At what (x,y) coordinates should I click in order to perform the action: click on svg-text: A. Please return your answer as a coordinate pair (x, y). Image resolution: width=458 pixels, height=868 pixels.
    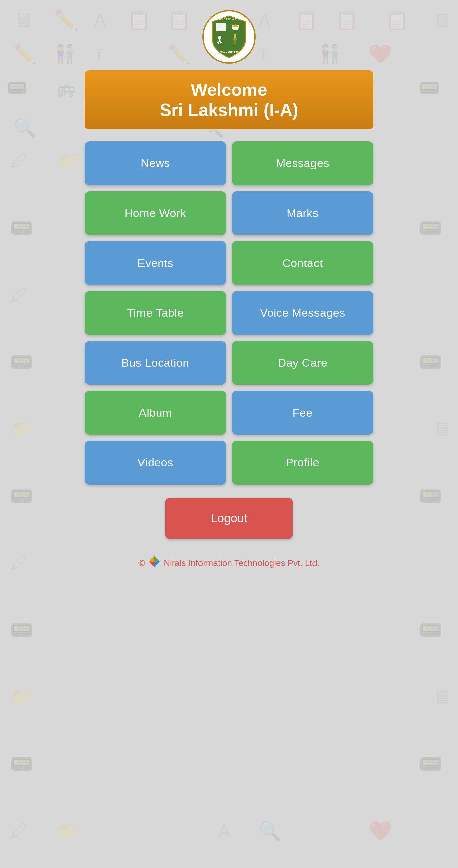
    Looking at the image, I should click on (224, 831).